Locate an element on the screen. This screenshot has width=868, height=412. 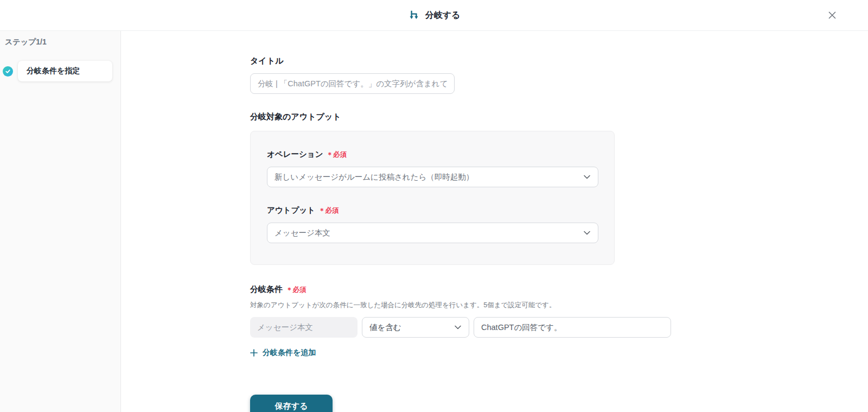
steps-sidebar: ステップ1/1 分岐条件を指定 is located at coordinates (61, 221).